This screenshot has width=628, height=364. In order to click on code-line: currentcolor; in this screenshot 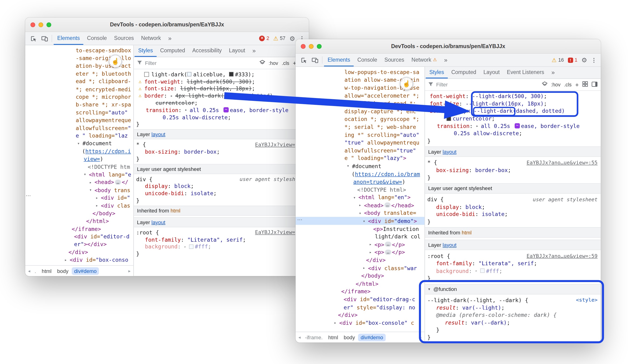, I will do `click(221, 103)`.